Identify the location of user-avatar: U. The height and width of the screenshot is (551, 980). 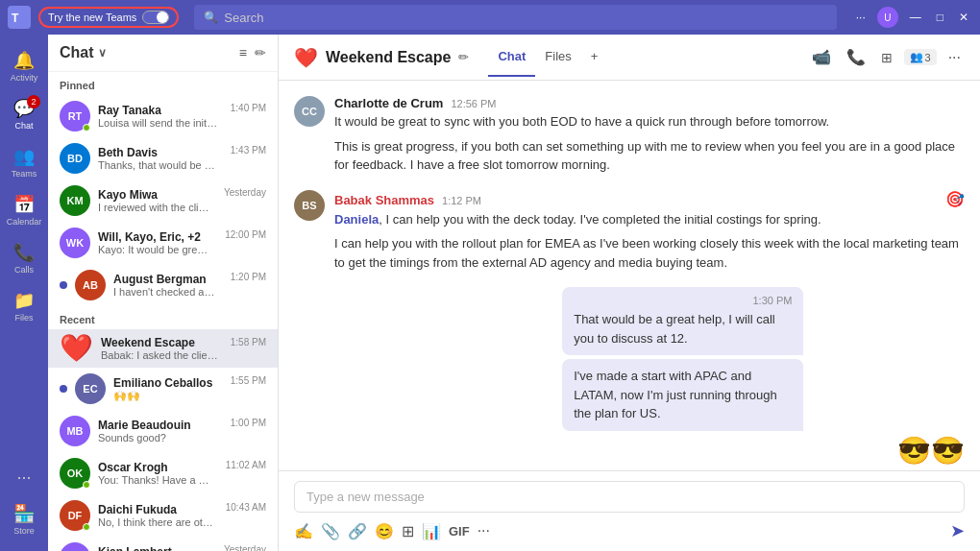
(888, 17).